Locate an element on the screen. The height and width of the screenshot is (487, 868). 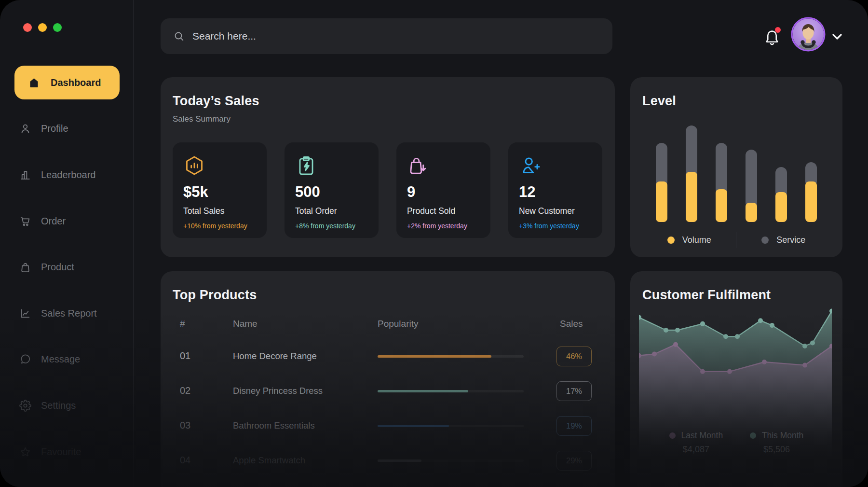
clipboard-bolt-icon is located at coordinates (306, 166).